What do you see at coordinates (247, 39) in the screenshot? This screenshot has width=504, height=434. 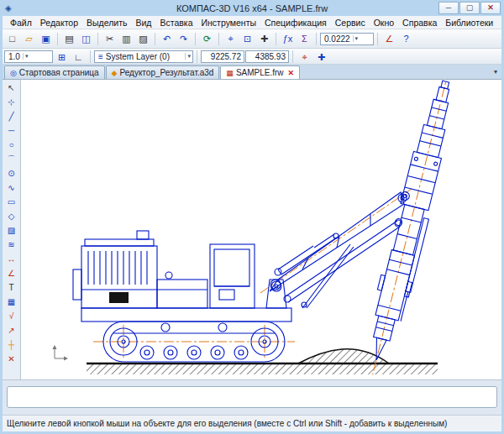 I see `zoom-all-button: ⊡` at bounding box center [247, 39].